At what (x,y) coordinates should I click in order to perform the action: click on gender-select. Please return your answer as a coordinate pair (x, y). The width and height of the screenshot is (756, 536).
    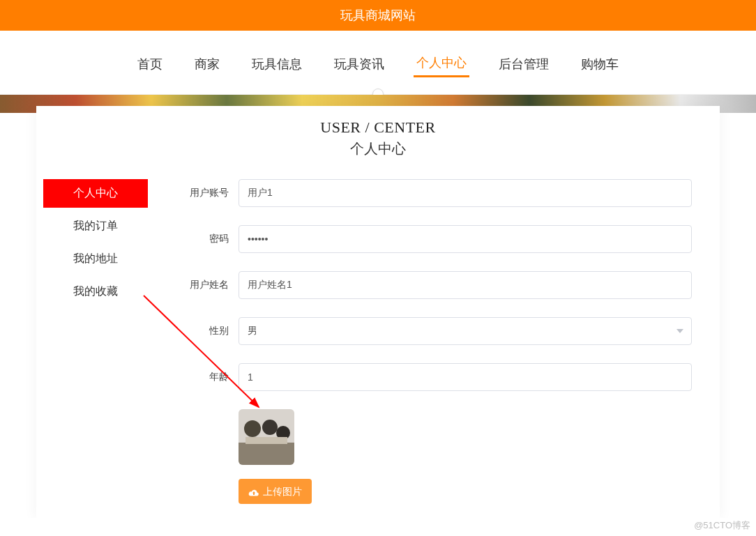
    Looking at the image, I should click on (465, 331).